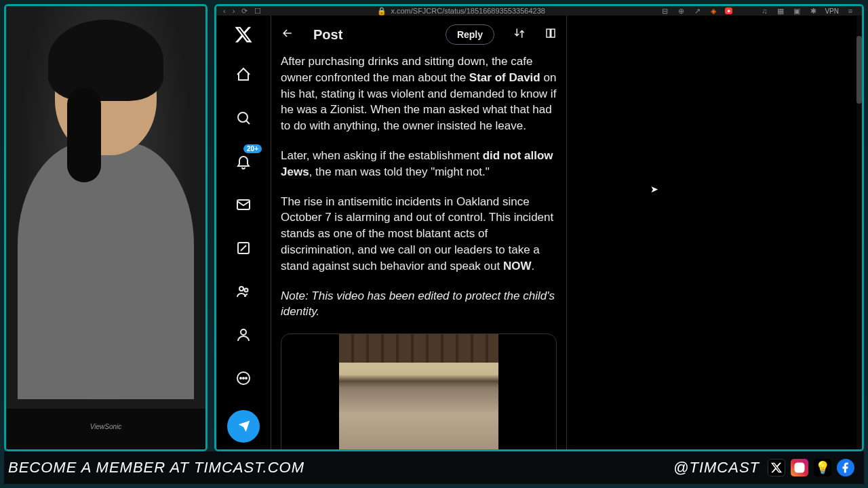 This screenshot has width=868, height=488. Describe the element at coordinates (243, 291) in the screenshot. I see `communities-icon` at that location.